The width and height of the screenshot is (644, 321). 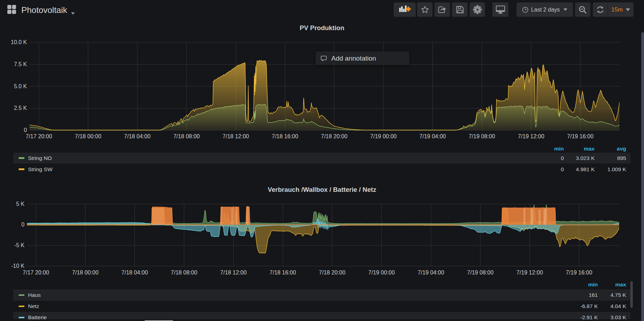 What do you see at coordinates (18, 266) in the screenshot?
I see `svg-text: -10 K` at bounding box center [18, 266].